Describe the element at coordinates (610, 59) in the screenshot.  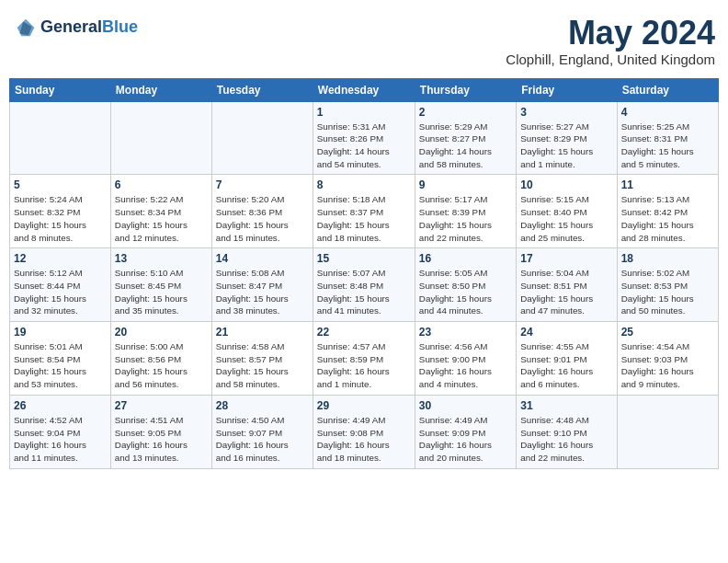
I see `location: Clophill, England, United Kingdom` at that location.